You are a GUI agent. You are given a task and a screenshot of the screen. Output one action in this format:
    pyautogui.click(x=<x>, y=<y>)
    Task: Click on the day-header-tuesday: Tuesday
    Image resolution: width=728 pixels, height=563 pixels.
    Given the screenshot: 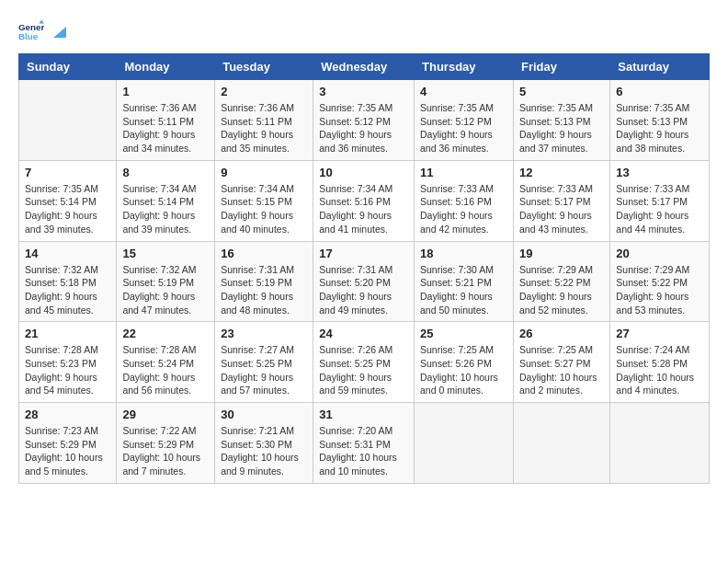 What is the action you would take?
    pyautogui.click(x=265, y=67)
    